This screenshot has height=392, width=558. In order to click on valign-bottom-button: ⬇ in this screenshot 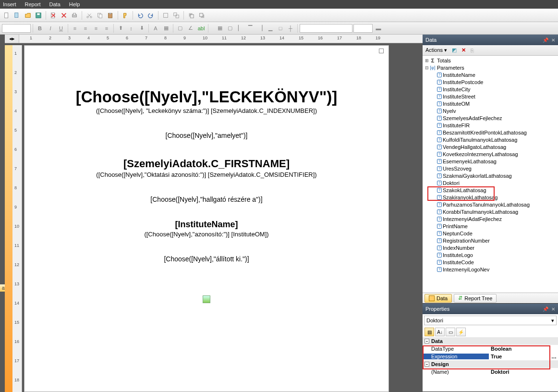, I will do `click(142, 28)`.